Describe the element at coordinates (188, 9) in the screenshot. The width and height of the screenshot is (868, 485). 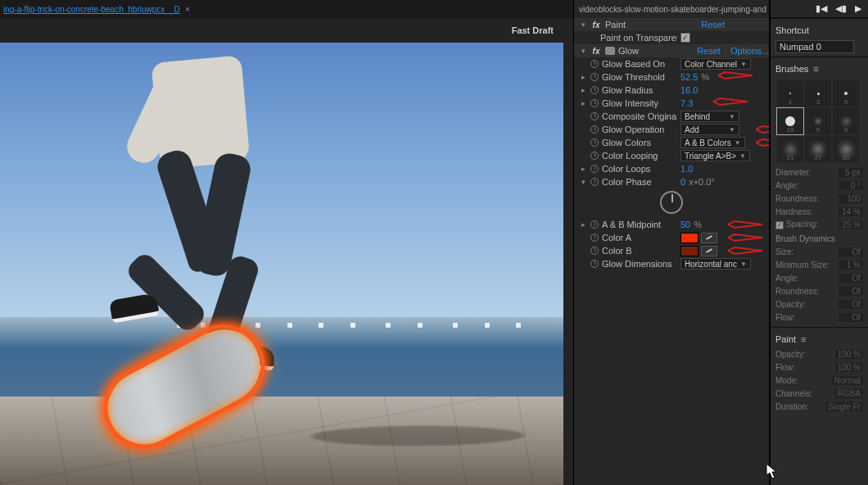
I see `close-tab-icon: ×` at that location.